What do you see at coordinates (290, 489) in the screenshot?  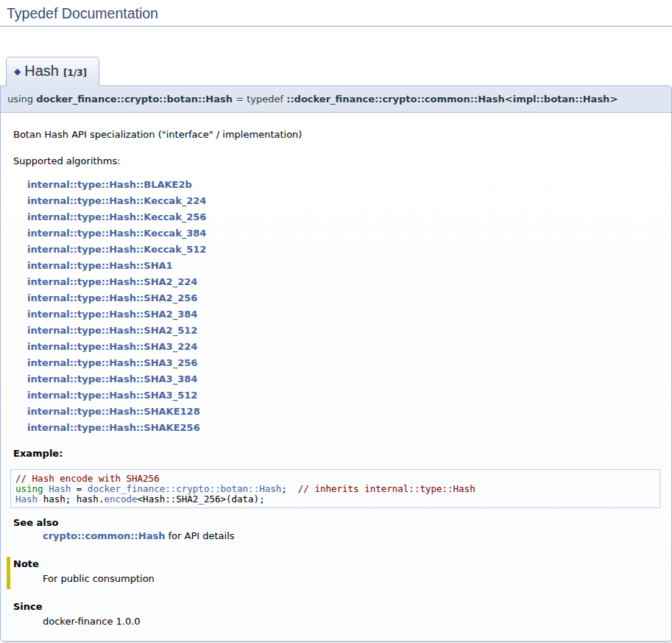 I see `code-plain: ;` at bounding box center [290, 489].